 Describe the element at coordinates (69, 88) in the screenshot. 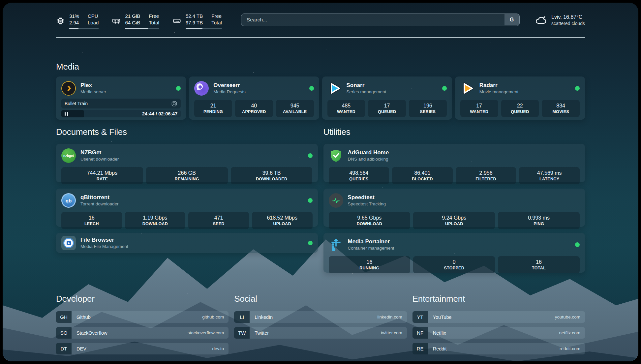

I see `plex-icon` at that location.